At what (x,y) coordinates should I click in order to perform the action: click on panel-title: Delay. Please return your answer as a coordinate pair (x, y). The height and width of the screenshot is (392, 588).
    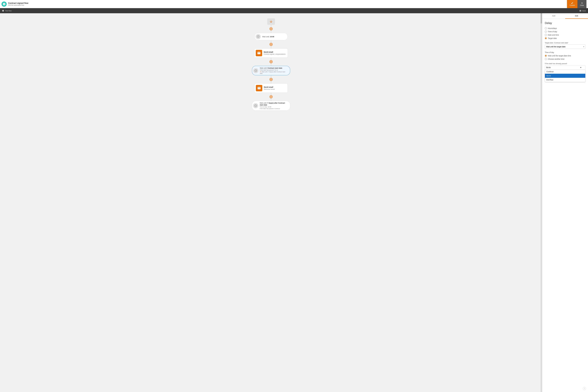
    Looking at the image, I should click on (565, 23).